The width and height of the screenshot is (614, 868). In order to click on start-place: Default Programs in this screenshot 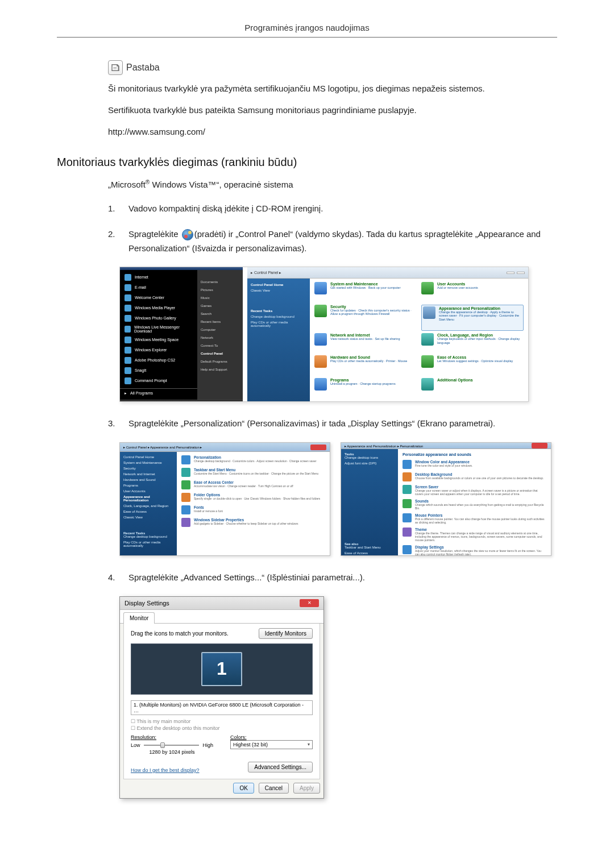, I will do `click(220, 362)`.